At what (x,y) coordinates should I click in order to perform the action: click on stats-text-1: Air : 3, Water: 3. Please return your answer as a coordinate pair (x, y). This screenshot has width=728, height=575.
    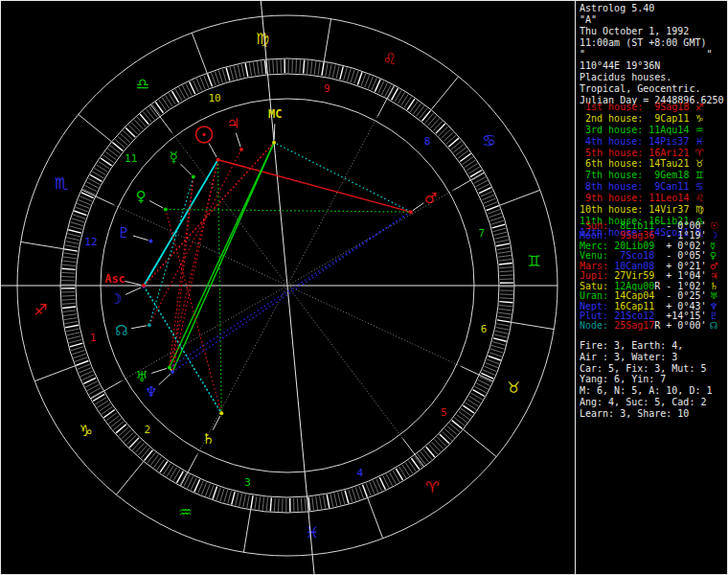
    Looking at the image, I should click on (628, 356).